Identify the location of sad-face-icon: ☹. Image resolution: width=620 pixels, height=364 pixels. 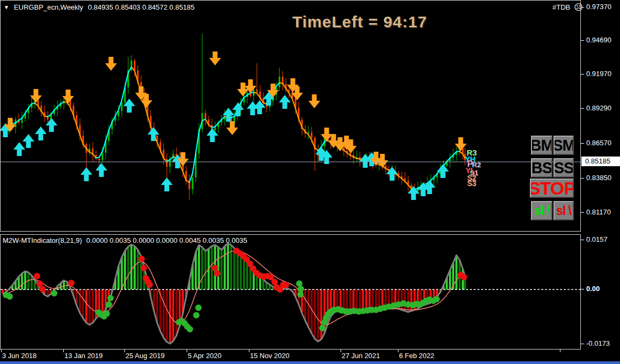
(578, 8).